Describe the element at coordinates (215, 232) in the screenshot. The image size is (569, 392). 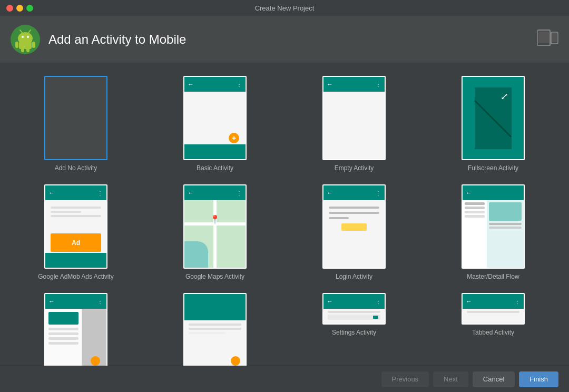
I see `activity-item-maps: ← ⋮ 📍 Google Maps Activity` at that location.